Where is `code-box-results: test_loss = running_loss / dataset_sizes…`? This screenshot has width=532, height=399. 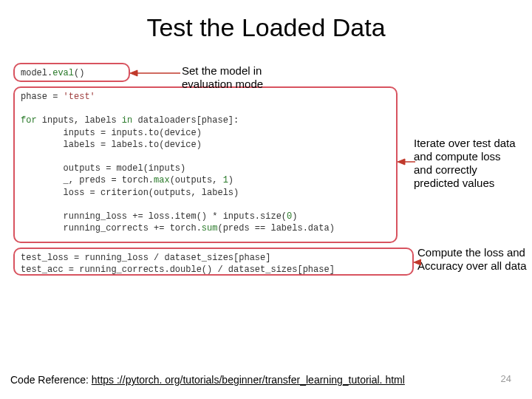
code-box-results: test_loss = running_loss / dataset_sizes… is located at coordinates (214, 262).